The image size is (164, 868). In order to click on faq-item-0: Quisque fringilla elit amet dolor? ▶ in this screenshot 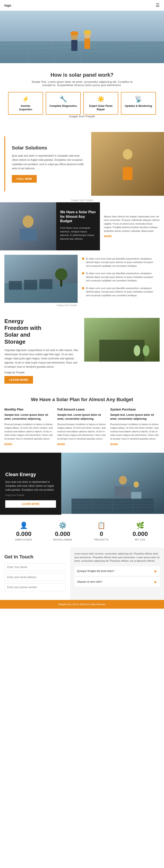, I will do `click(117, 571)`.